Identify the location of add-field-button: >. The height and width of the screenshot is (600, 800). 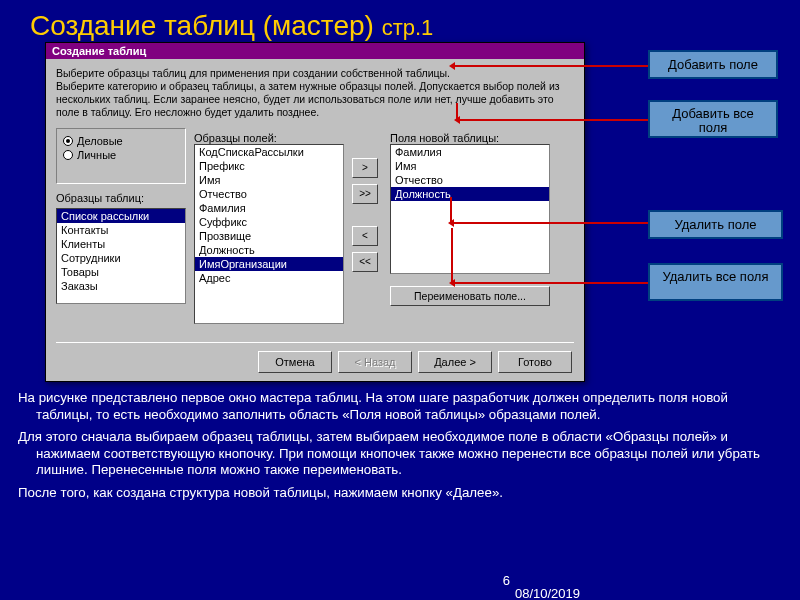
(365, 168).